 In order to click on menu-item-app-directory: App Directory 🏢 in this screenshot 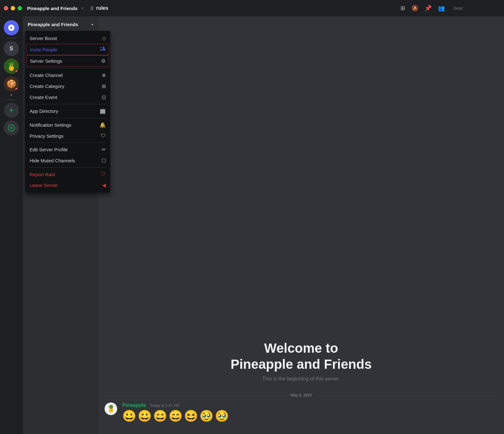, I will do `click(68, 111)`.